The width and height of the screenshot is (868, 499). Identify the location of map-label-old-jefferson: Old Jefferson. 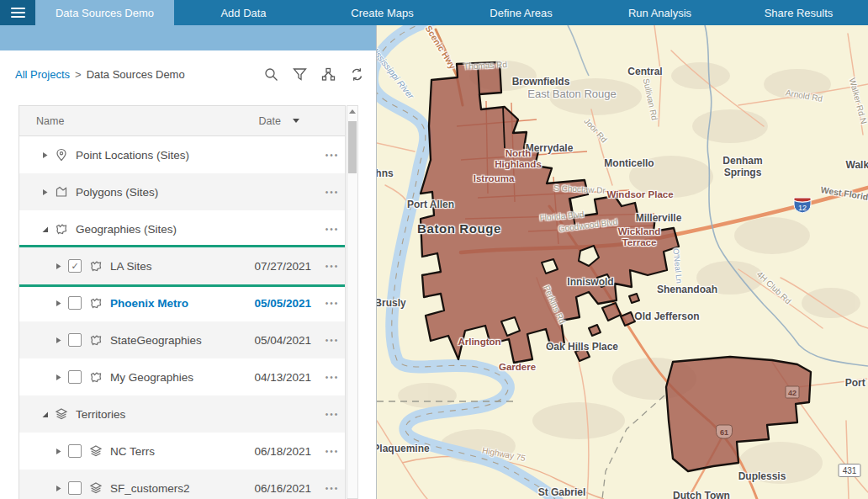
(666, 317).